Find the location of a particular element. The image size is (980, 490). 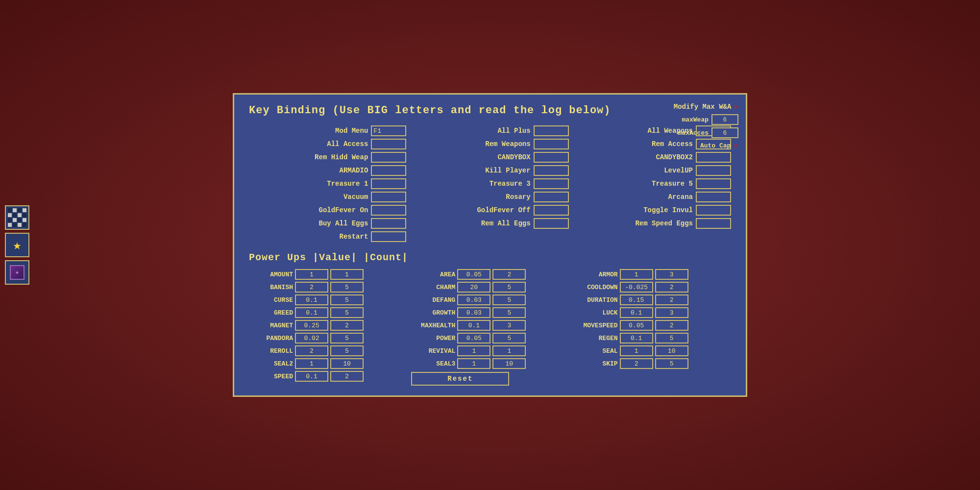

kb-label: Treasure 5 is located at coordinates (663, 184).